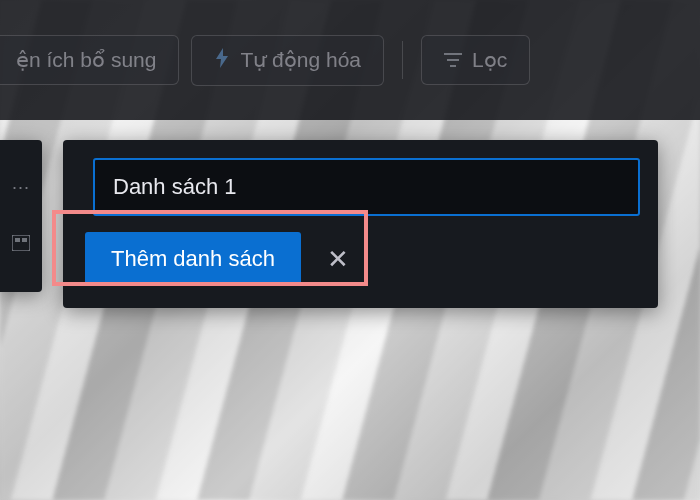  I want to click on toolbar-divider, so click(402, 60).